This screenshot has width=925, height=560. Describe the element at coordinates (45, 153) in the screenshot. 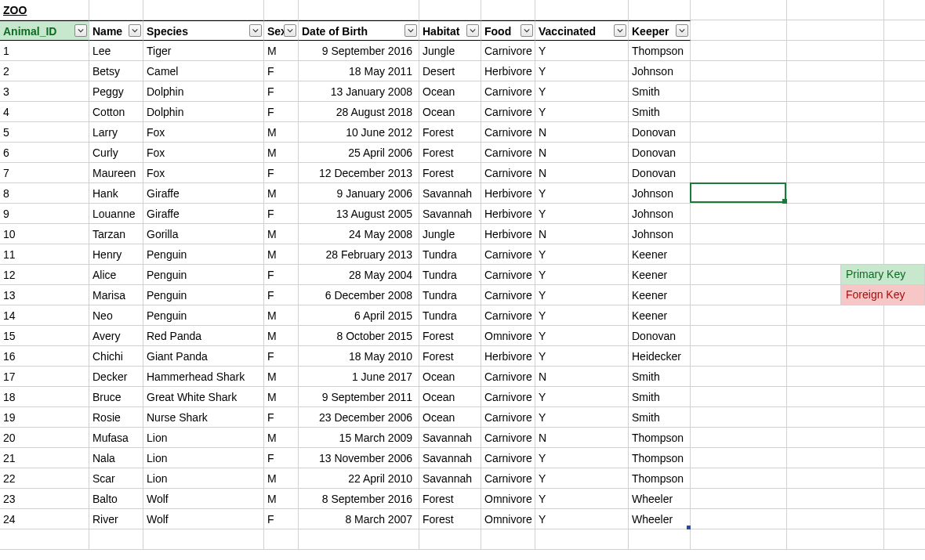

I see `cell-id: 6` at that location.